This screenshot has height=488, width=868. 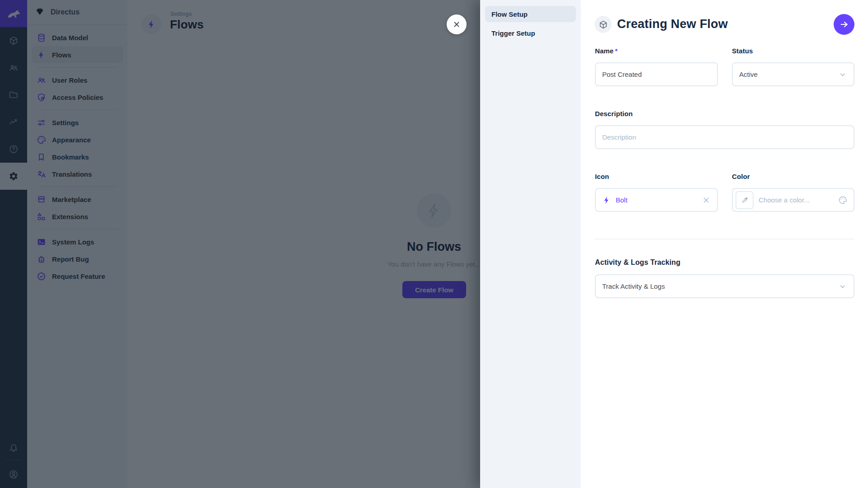 I want to click on icon-value: Bolt, so click(x=622, y=200).